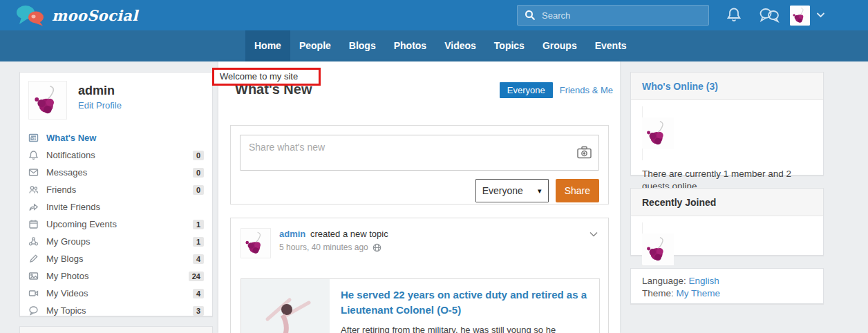 The image size is (868, 333). Describe the element at coordinates (116, 330) in the screenshot. I see `widget-header` at that location.